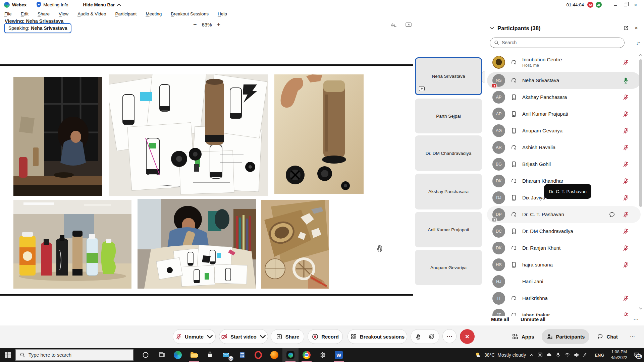 The image size is (644, 362). I want to click on weather-widget: 38°C Mostly cloudy, so click(500, 355).